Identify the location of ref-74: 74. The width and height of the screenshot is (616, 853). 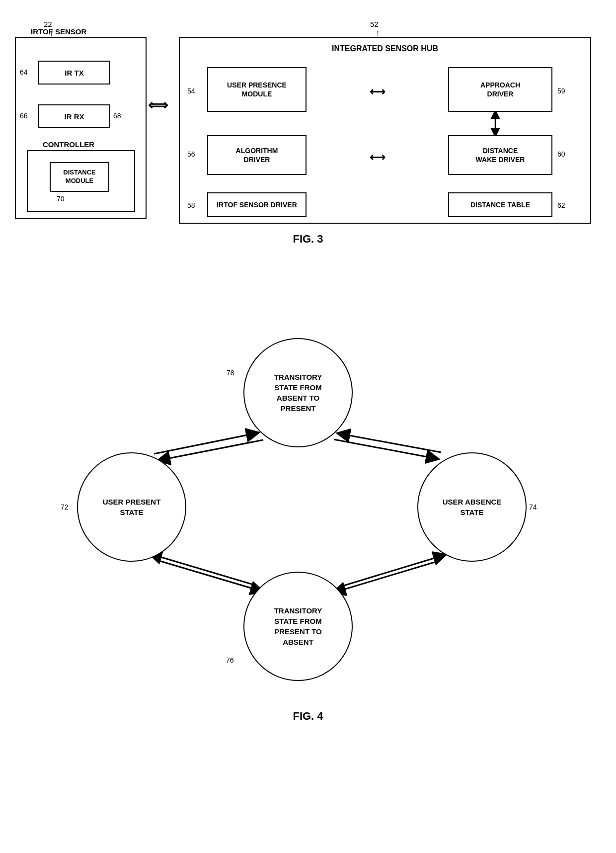
(533, 507).